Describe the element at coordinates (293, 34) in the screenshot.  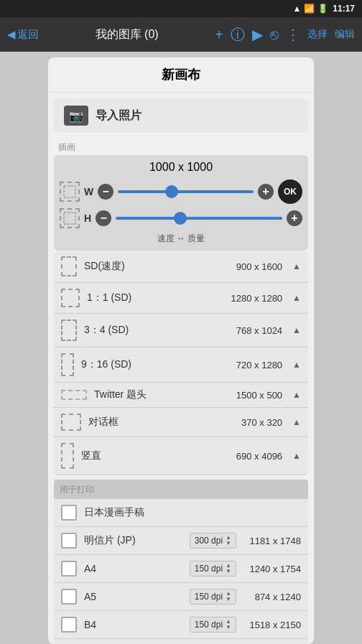
I see `more-icon: ⋮` at that location.